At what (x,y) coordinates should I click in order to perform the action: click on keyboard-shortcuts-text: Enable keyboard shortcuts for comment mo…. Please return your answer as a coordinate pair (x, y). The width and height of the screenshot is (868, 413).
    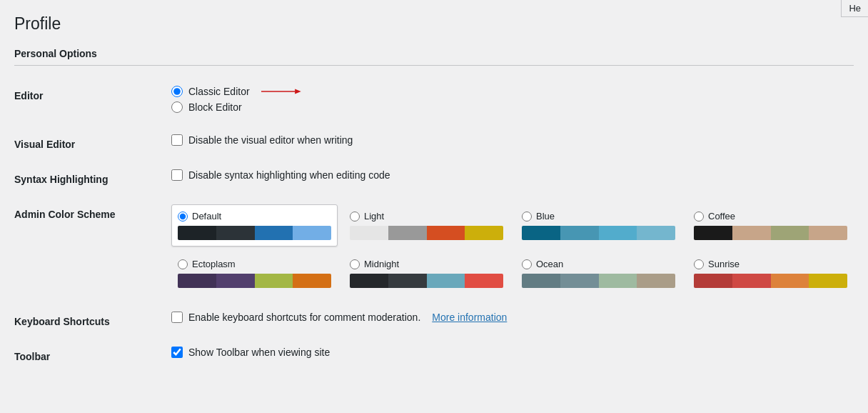
    Looking at the image, I should click on (304, 317).